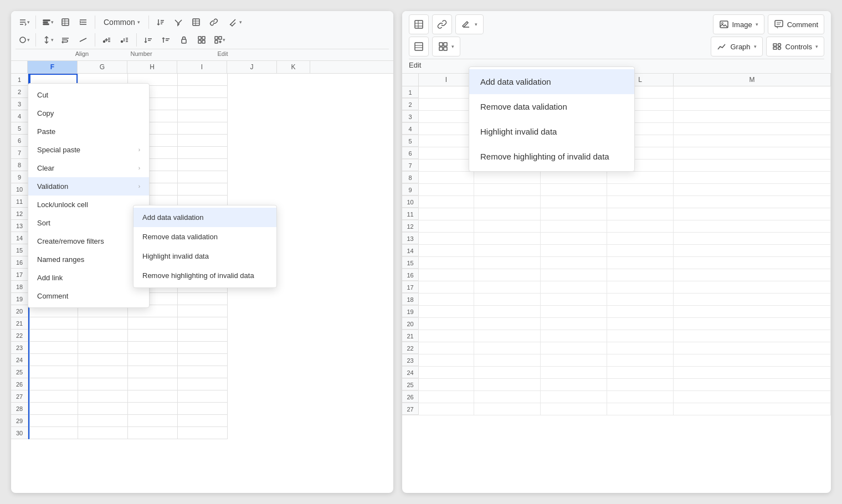 Image resolution: width=842 pixels, height=504 pixels. I want to click on cell-I3, so click(203, 104).